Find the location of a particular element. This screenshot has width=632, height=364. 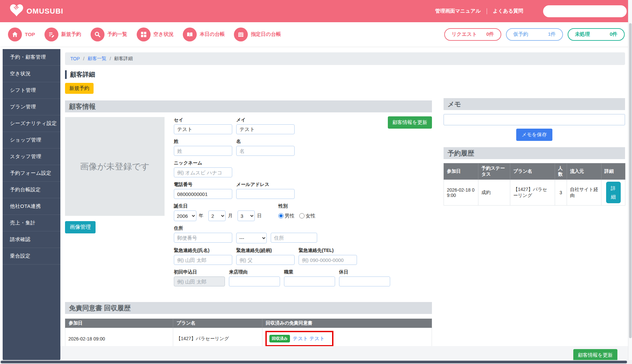

main-navbar: TOP 新規予約 予約一覧 空き状況 本日の台帳 is located at coordinates (316, 34).